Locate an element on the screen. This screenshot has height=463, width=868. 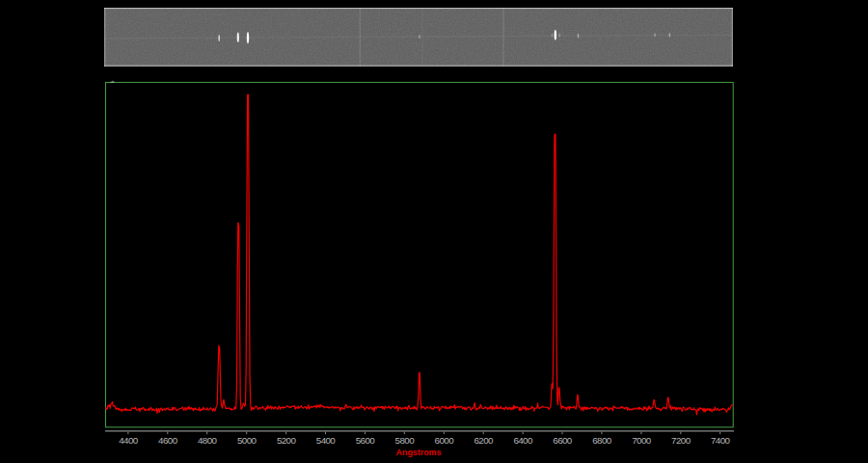
svg-text: 7200 is located at coordinates (681, 440).